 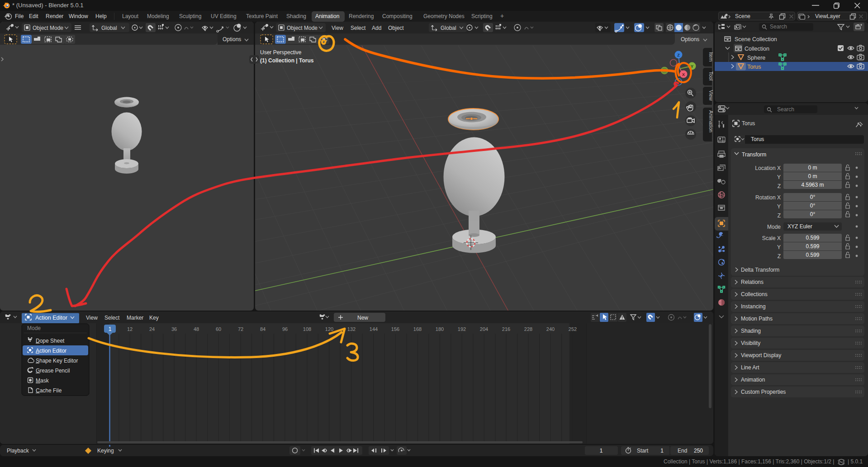 I want to click on svg-text: Mask, so click(x=43, y=381).